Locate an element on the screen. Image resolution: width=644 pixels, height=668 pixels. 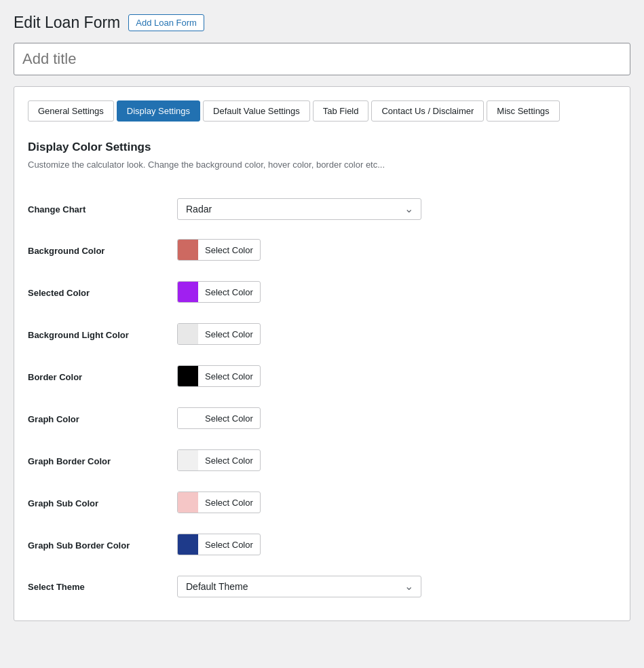
tabs-container: General SettingsDisplay SettingsDefault … is located at coordinates (322, 111).